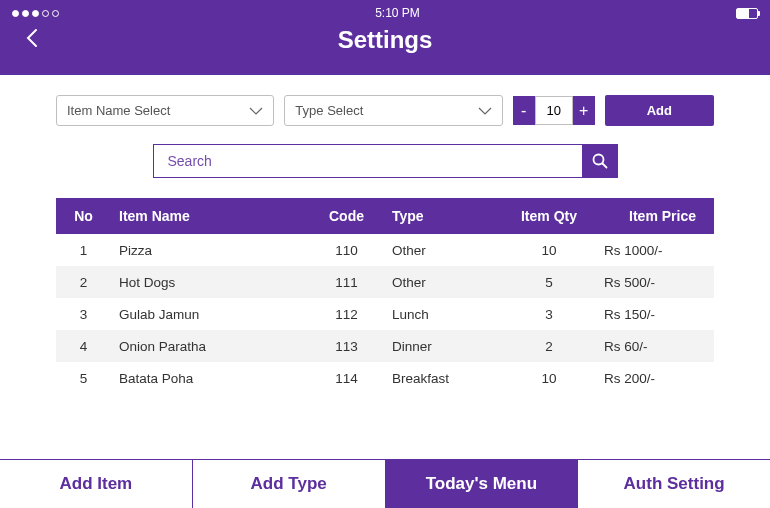 This screenshot has height=508, width=770. Describe the element at coordinates (659, 378) in the screenshot. I see `cell-price: Rs 200/-` at that location.